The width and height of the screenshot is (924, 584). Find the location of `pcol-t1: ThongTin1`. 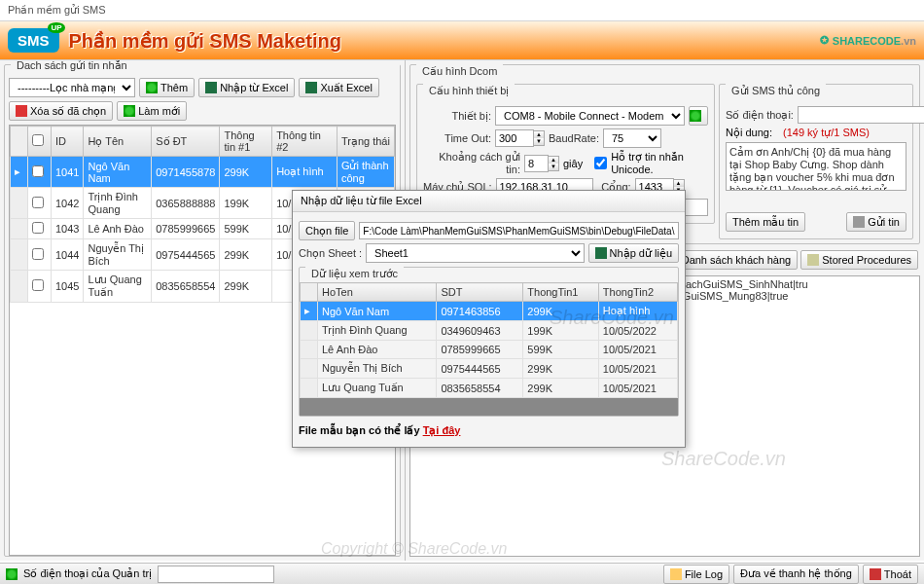

pcol-t1: ThongTin1 is located at coordinates (561, 292).